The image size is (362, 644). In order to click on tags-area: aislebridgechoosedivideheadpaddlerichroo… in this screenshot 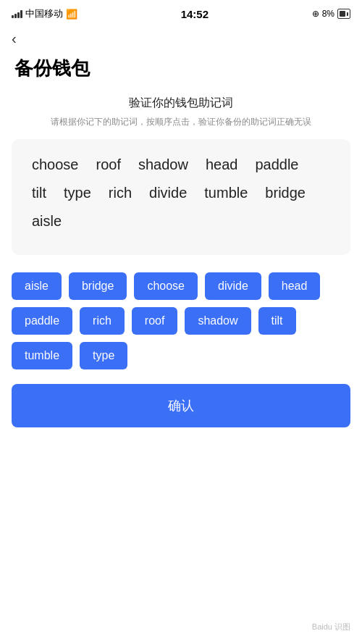, I will do `click(181, 321)`.